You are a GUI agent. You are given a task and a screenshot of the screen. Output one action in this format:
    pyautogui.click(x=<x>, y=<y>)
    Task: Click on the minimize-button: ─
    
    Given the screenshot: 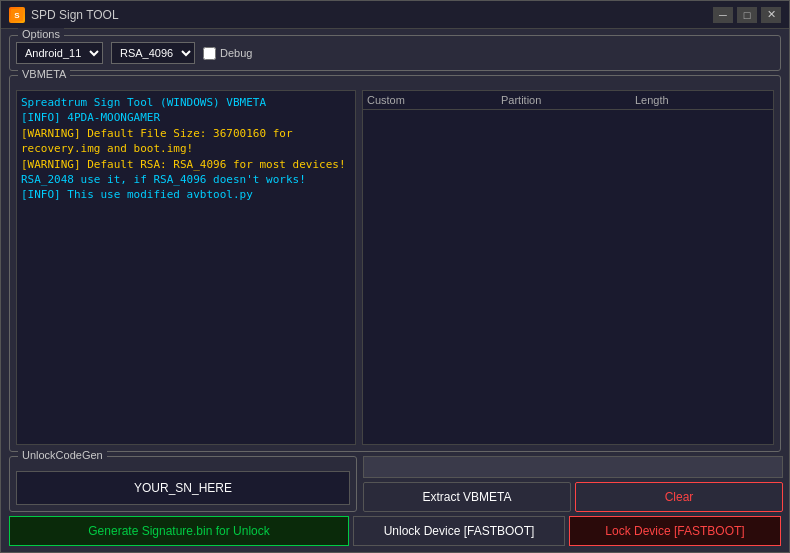 What is the action you would take?
    pyautogui.click(x=723, y=15)
    